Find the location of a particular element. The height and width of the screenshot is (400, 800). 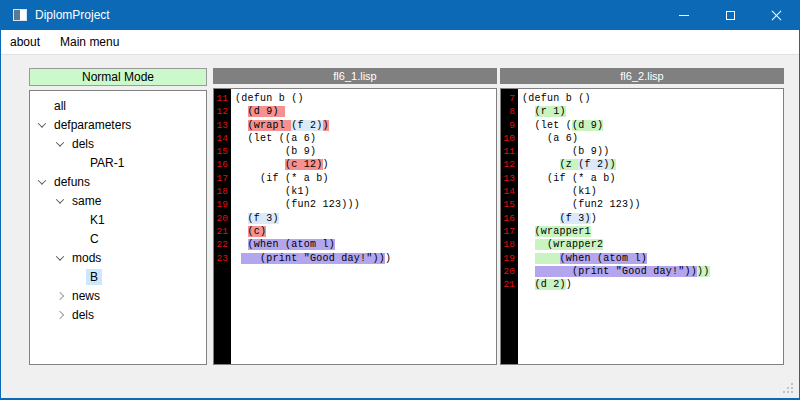

tree-item-label: defparameters is located at coordinates (92, 125).